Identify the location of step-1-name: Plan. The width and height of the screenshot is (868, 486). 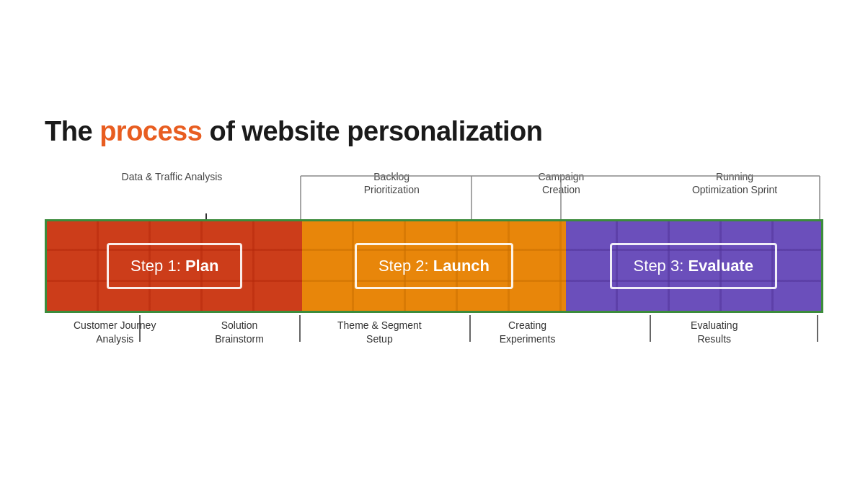
(202, 265).